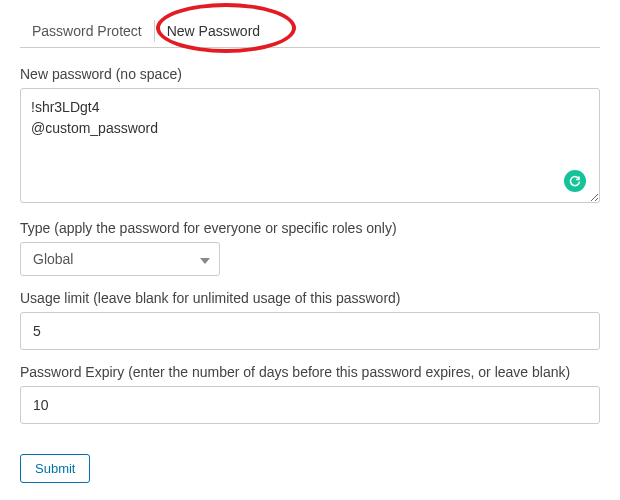 The height and width of the screenshot is (500, 620). I want to click on tabs-bar: Password Protect New Password, so click(310, 32).